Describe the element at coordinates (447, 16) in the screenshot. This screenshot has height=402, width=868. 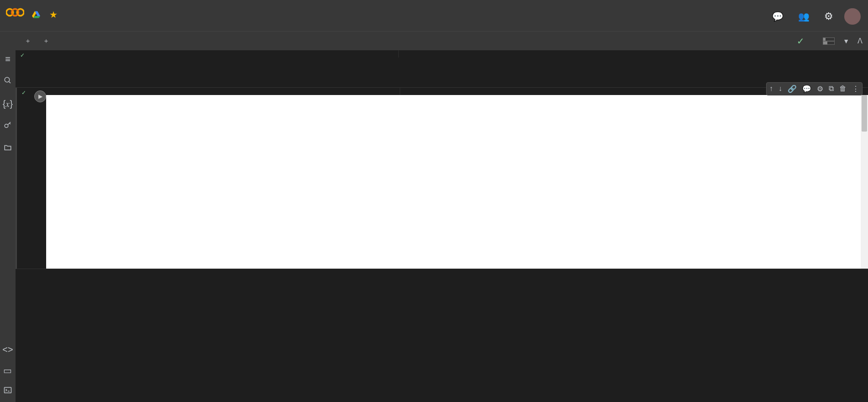
I see `title-area: ★` at that location.